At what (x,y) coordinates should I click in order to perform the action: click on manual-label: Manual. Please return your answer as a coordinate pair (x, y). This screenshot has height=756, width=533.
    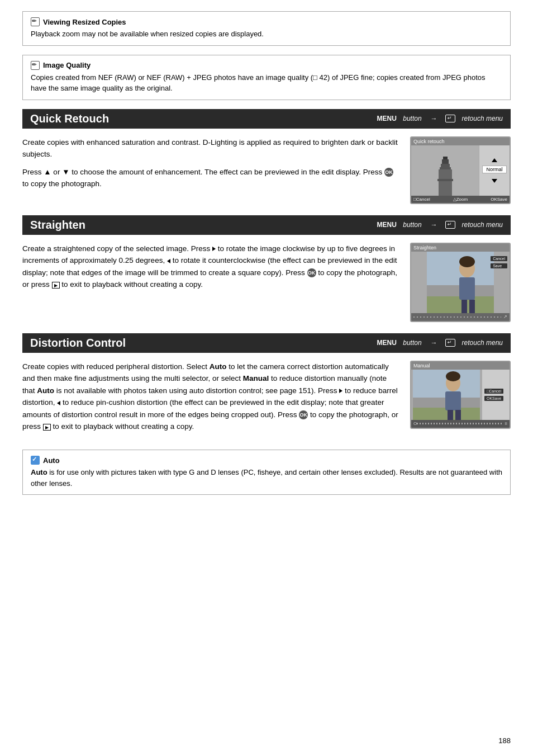
    Looking at the image, I should click on (256, 378).